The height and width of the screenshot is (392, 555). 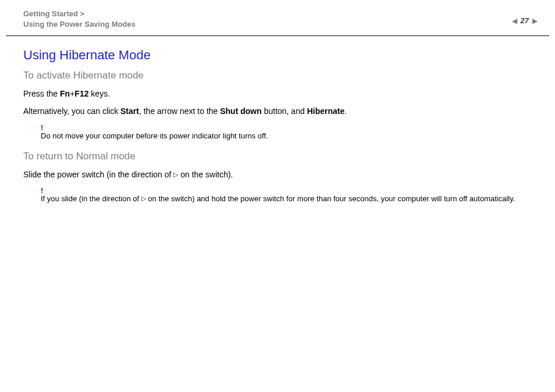 I want to click on section-heading-return: To return to Normal mode, so click(x=278, y=156).